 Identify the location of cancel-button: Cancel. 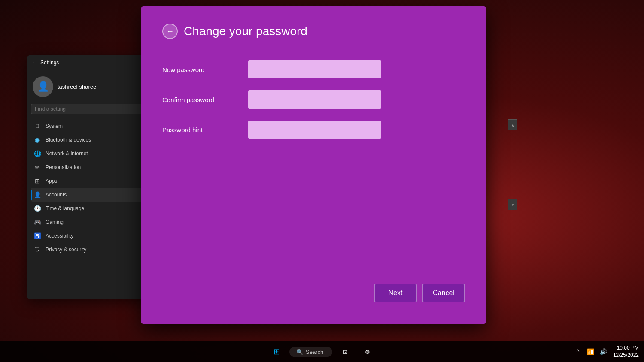
(444, 293).